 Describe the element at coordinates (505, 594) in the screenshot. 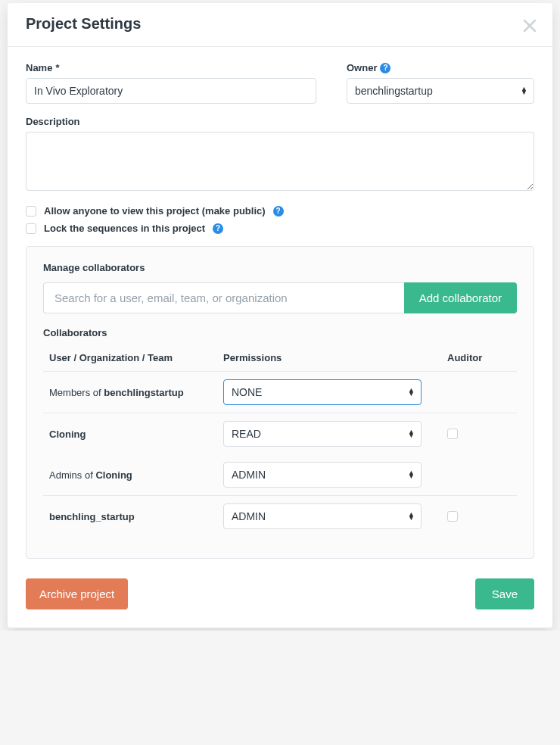

I see `save-button: Save` at that location.